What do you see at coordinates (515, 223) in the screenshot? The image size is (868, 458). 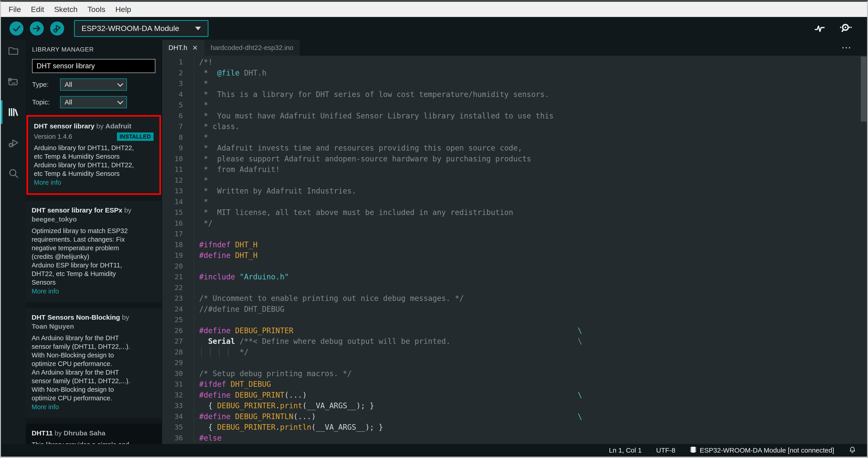 I see `code-line: 16 */` at bounding box center [515, 223].